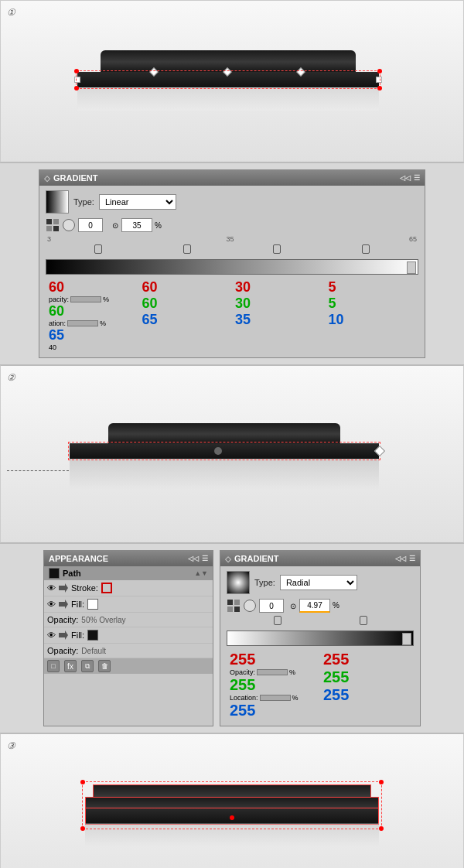  What do you see at coordinates (274, 685) in the screenshot?
I see `color-col-radial-1: 255 Opacity: % 255 Location: % 255` at bounding box center [274, 685].